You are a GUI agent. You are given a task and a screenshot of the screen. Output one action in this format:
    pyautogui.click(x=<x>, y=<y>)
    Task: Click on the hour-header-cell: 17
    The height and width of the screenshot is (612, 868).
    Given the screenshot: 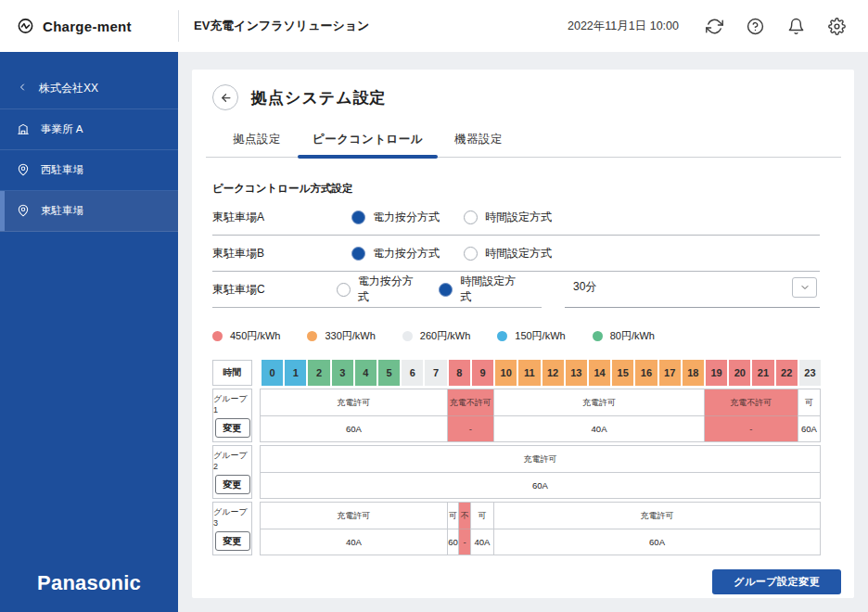 What is the action you would take?
    pyautogui.click(x=670, y=373)
    